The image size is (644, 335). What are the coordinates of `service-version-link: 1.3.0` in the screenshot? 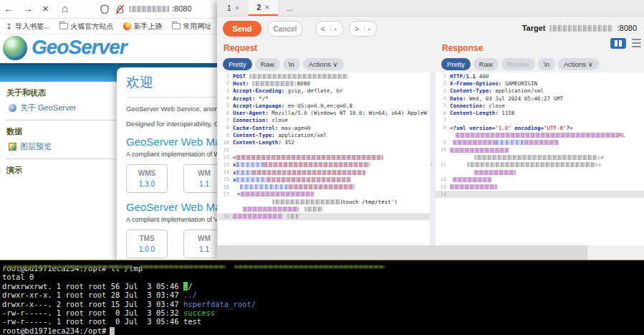 It's located at (147, 184).